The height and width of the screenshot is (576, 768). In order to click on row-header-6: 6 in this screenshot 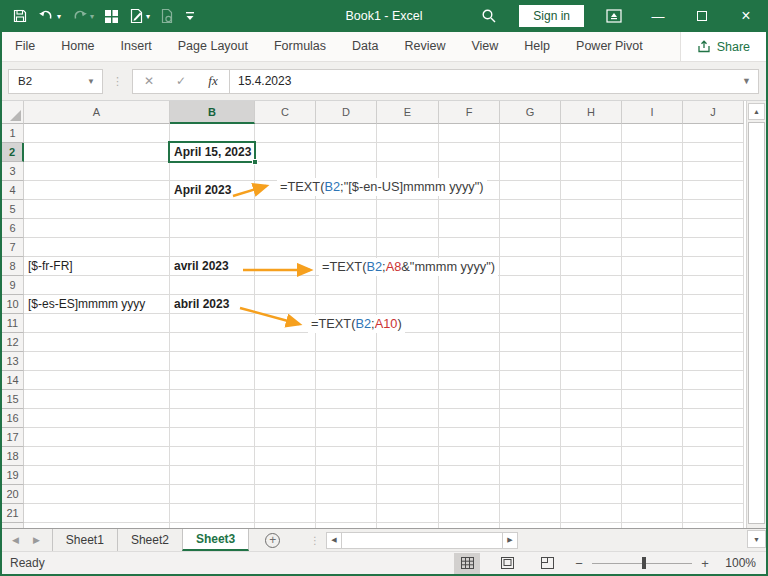, I will do `click(13, 228)`.